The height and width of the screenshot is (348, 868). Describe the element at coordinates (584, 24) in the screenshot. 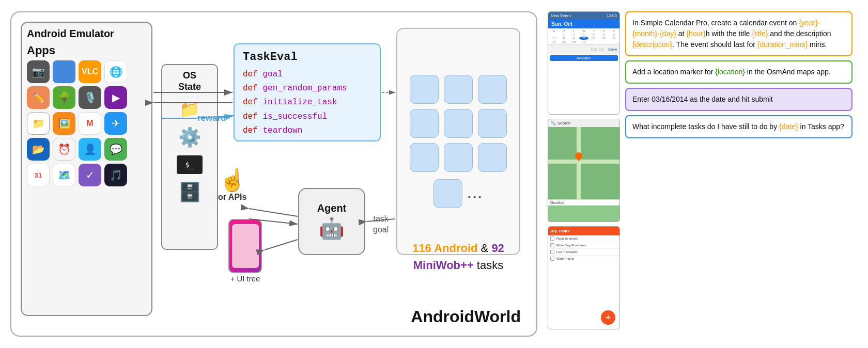

I see `cal-sun-label: Sun, Oct` at that location.